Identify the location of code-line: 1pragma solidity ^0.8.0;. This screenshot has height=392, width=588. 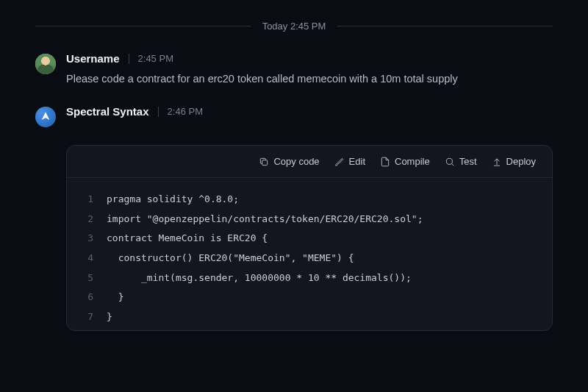
(309, 200).